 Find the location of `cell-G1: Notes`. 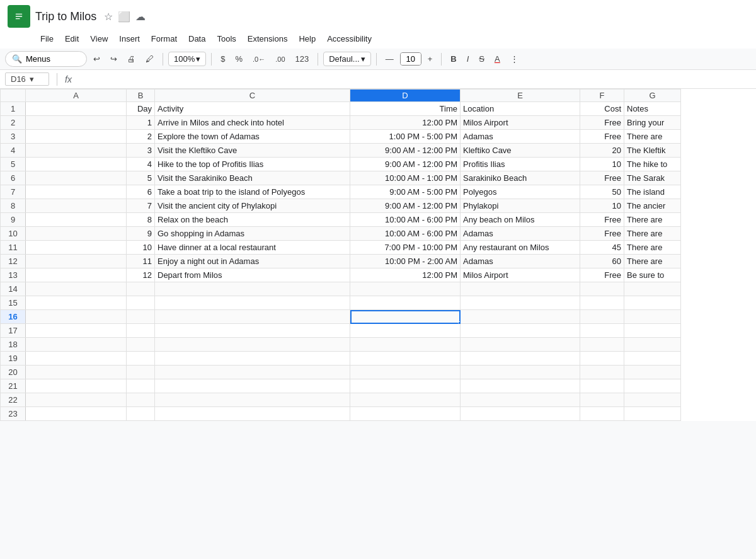

cell-G1: Notes is located at coordinates (653, 109).